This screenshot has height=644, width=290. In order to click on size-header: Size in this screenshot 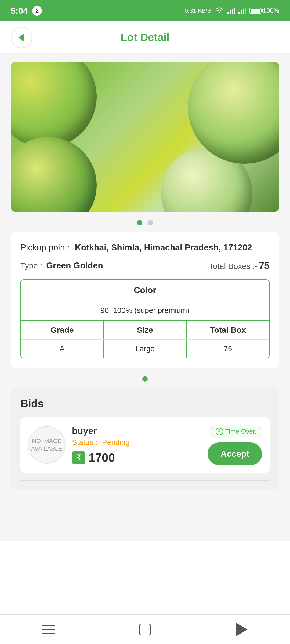, I will do `click(146, 330)`.